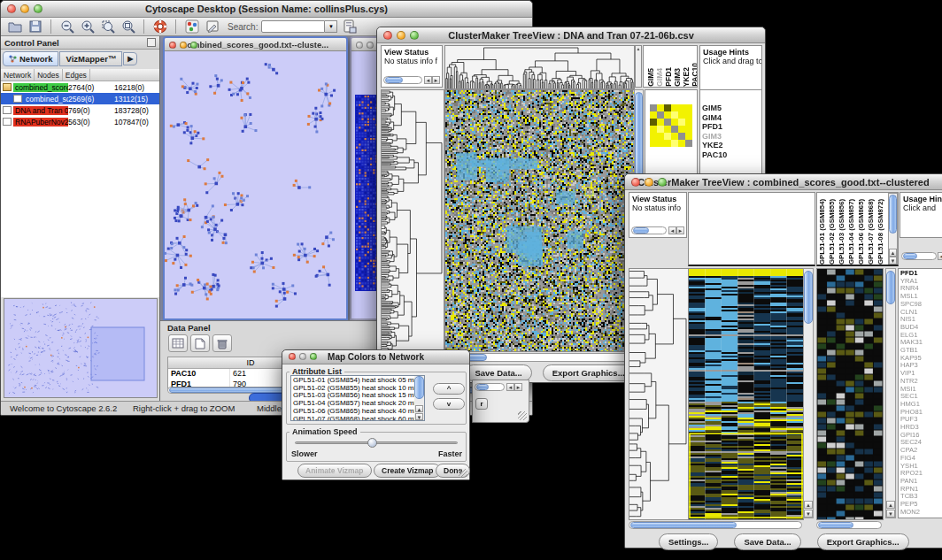  Describe the element at coordinates (852, 228) in the screenshot. I see `array-column-label: GPL51-04 (GSM857)` at that location.